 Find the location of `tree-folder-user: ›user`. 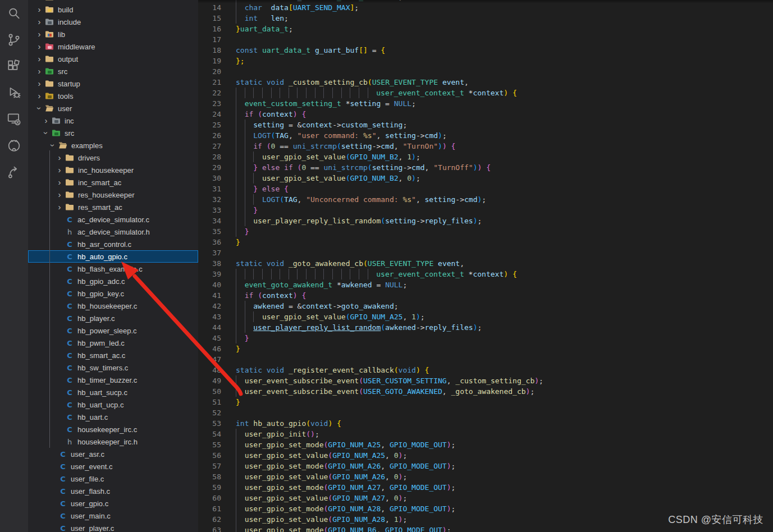

tree-folder-user: ›user is located at coordinates (113, 108).